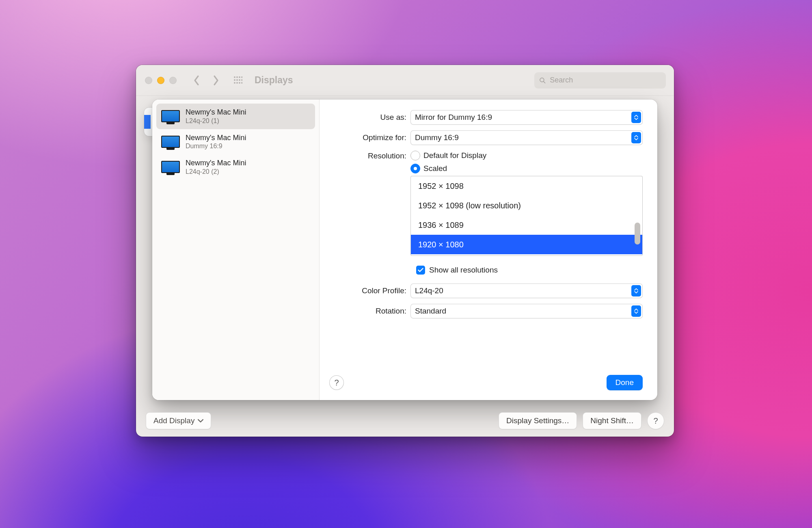  What do you see at coordinates (235, 116) in the screenshot?
I see `sidebar-item-display-1: Newmy's Mac Mini L24q-20 (1)` at bounding box center [235, 116].